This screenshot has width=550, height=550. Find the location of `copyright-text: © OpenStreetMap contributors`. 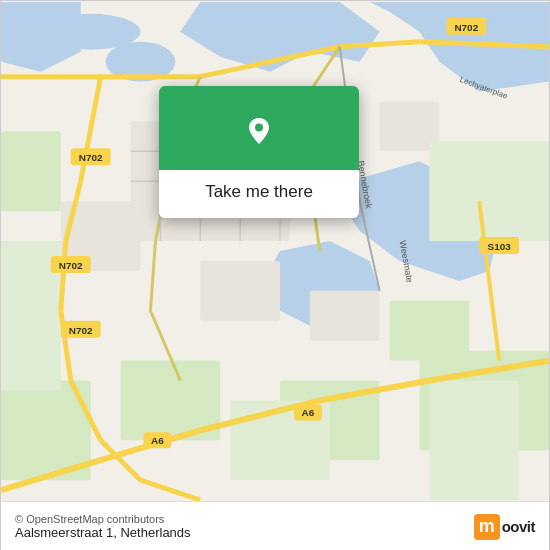

copyright-text: © OpenStreetMap contributors is located at coordinates (103, 519).